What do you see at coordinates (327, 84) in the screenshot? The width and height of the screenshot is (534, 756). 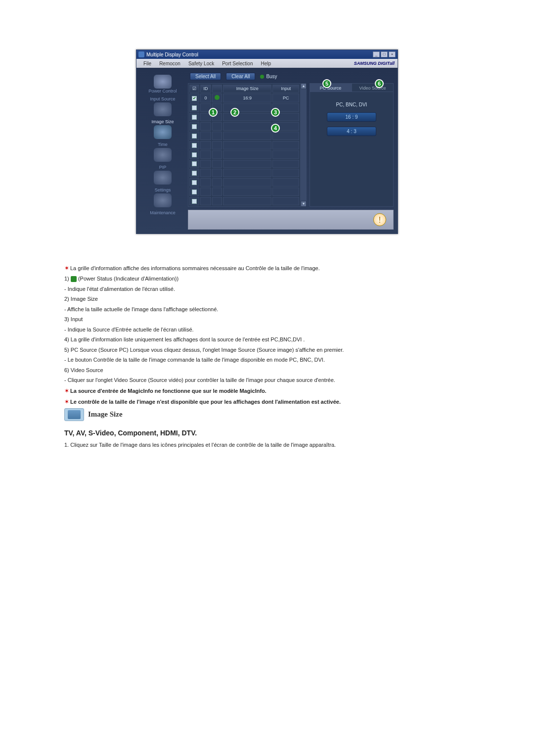 I see `callout-5: 5` at bounding box center [327, 84].